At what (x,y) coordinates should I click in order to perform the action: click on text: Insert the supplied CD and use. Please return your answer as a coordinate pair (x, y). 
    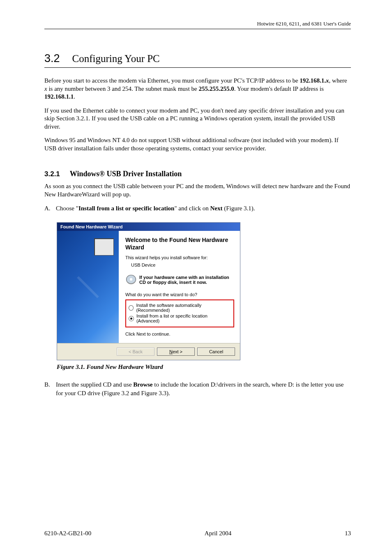
    Looking at the image, I should click on (95, 385).